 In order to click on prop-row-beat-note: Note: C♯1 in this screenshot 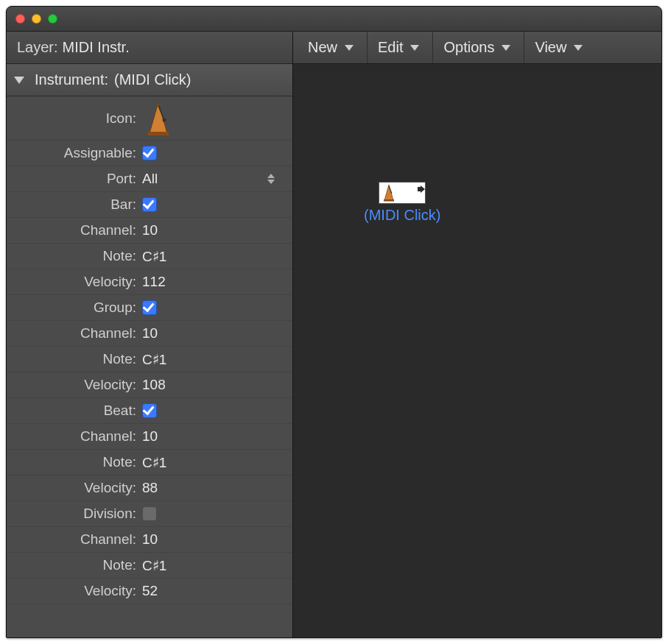, I will do `click(150, 462)`.